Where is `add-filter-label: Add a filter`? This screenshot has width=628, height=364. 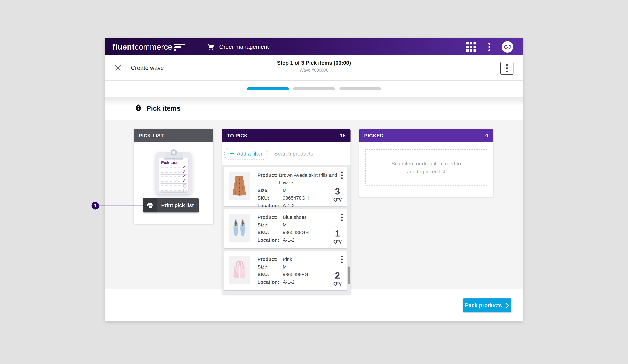 add-filter-label: Add a filter is located at coordinates (250, 154).